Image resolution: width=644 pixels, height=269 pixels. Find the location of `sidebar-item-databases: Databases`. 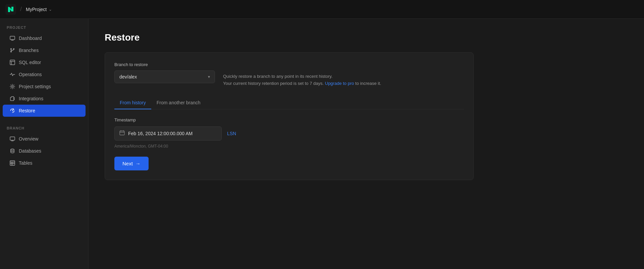

sidebar-item-databases: Databases is located at coordinates (44, 151).